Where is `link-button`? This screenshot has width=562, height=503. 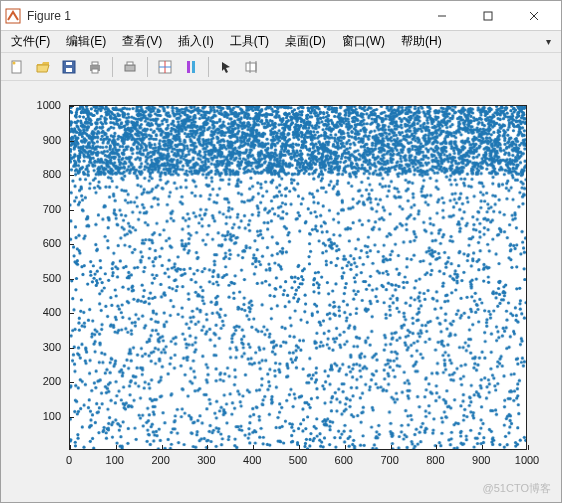
link-button is located at coordinates (130, 67).